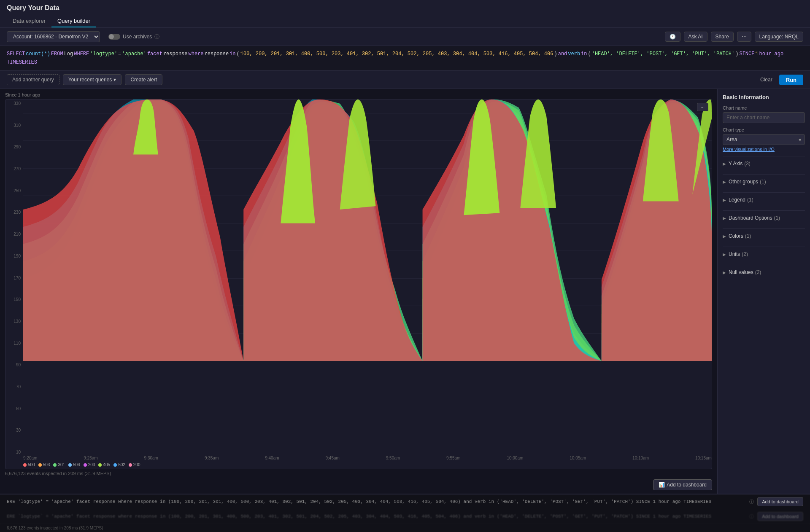 The image size is (810, 532). Describe the element at coordinates (764, 254) in the screenshot. I see `units-header: ▶ Units (2)` at that location.